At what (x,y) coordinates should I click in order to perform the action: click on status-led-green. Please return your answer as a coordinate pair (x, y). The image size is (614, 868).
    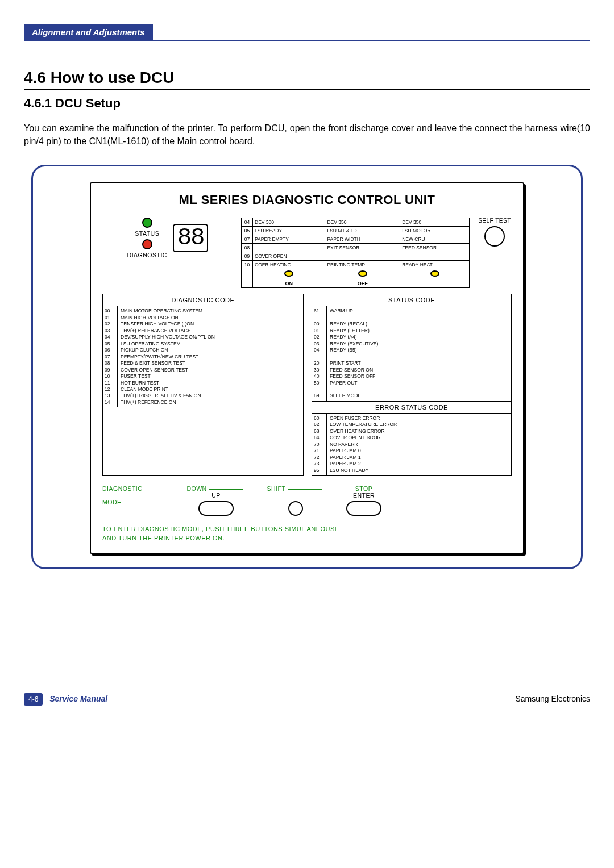
    Looking at the image, I should click on (147, 223).